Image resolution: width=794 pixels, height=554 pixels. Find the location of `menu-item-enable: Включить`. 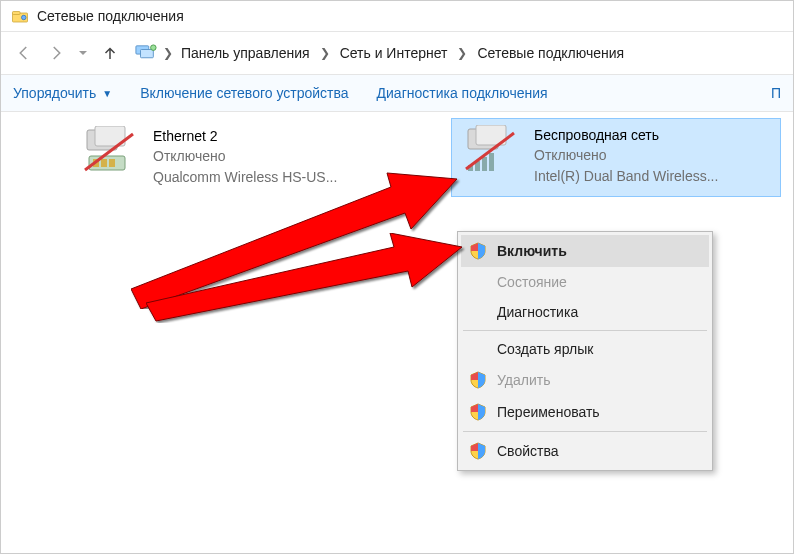

menu-item-enable: Включить is located at coordinates (585, 251).